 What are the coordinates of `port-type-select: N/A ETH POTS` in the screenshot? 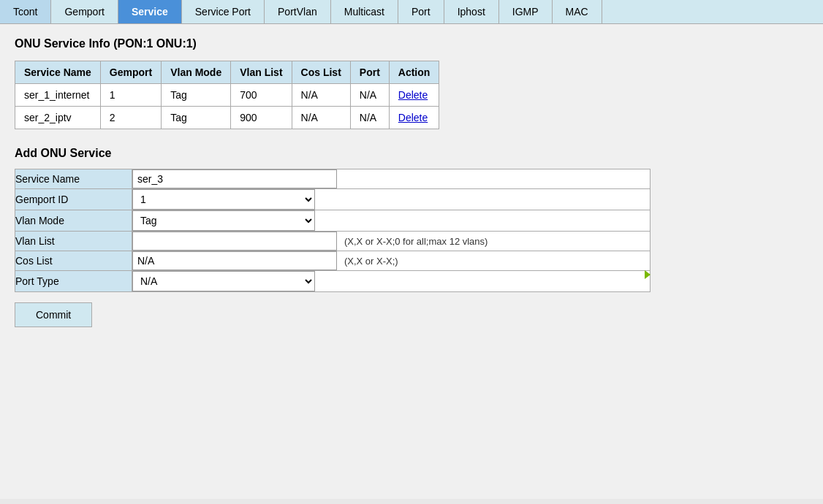 It's located at (224, 281).